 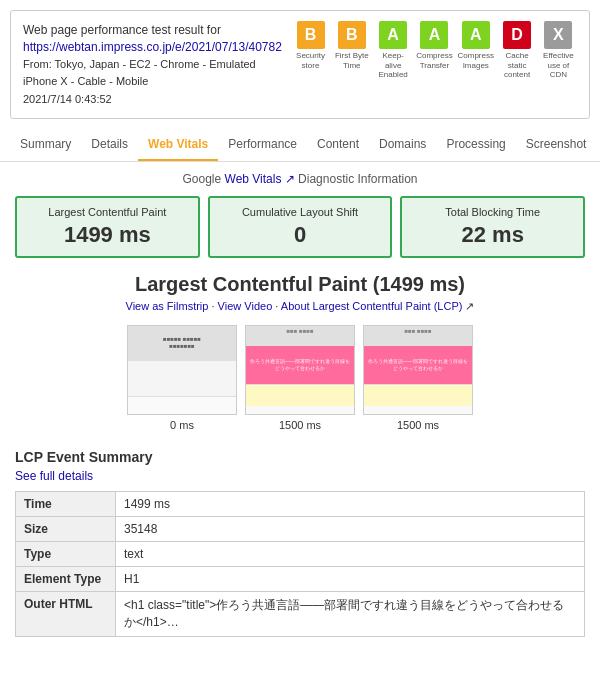 What do you see at coordinates (556, 145) in the screenshot?
I see `nav-tab-screenshot: Screenshot` at bounding box center [556, 145].